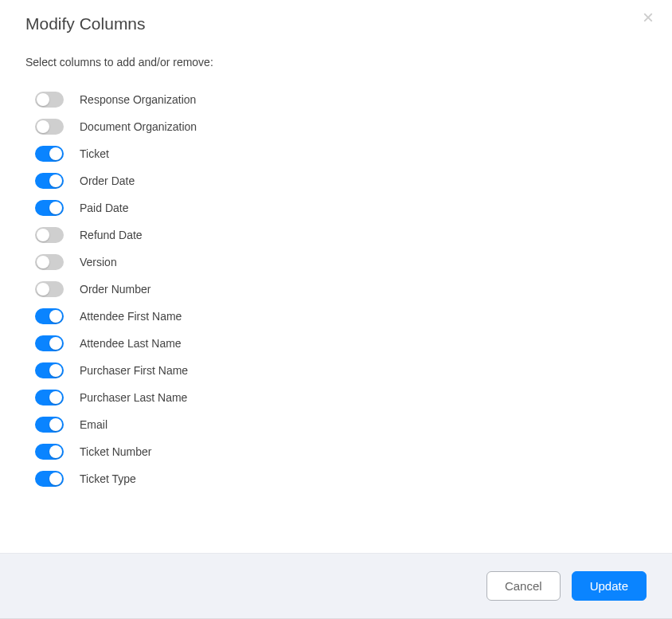 The image size is (672, 619). Describe the element at coordinates (609, 586) in the screenshot. I see `update-button: Update` at that location.